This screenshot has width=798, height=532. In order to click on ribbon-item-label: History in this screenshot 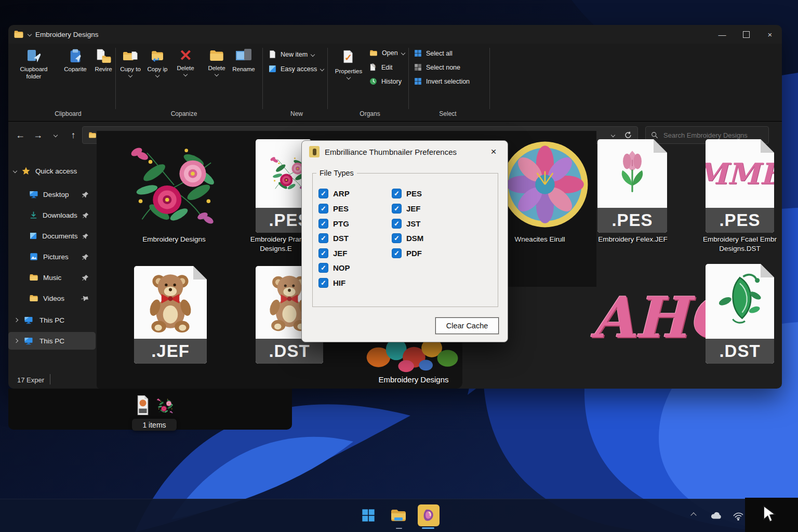, I will do `click(392, 82)`.